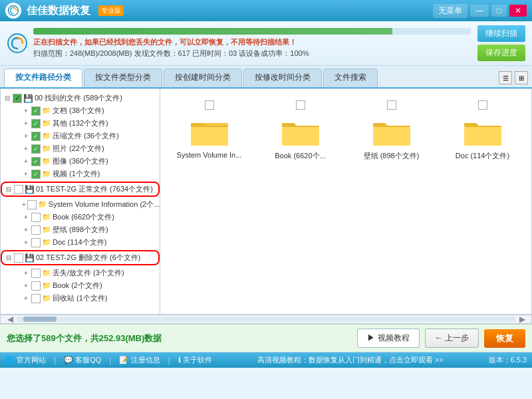 This screenshot has height=399, width=532. Describe the element at coordinates (196, 360) in the screenshot. I see `link-about: ℹ 关于软件` at that location.